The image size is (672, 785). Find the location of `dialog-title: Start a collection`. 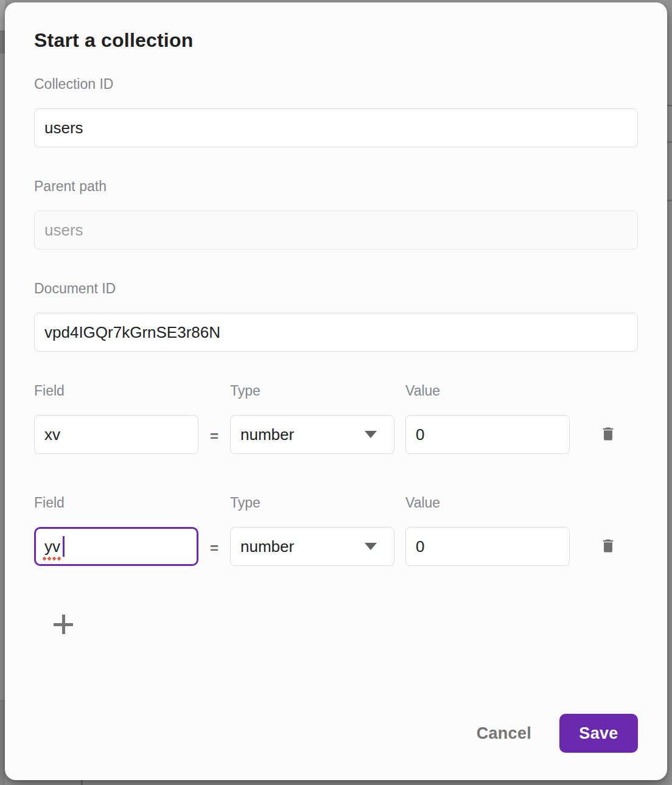

dialog-title: Start a collection is located at coordinates (336, 40).